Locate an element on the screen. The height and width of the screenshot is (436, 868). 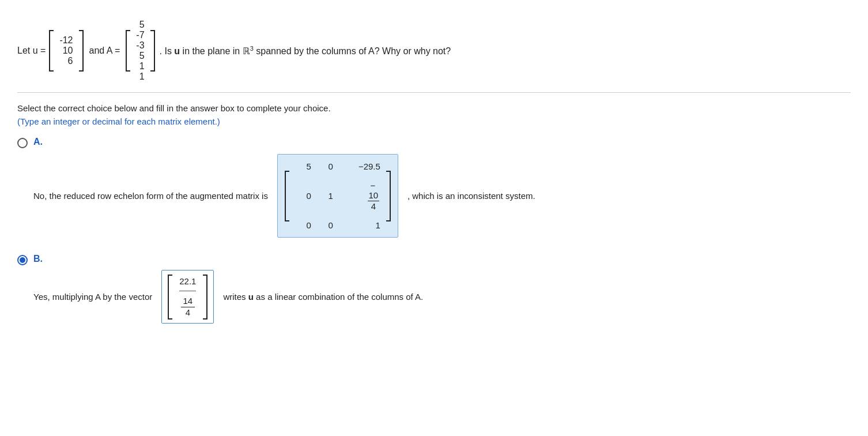
a-r2c2: 5 is located at coordinates (142, 56).